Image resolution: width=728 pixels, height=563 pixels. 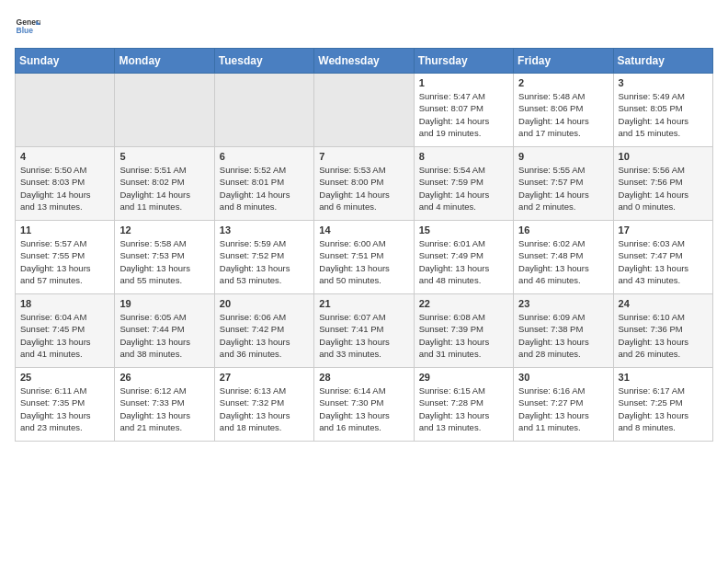 I want to click on page-header: General Blue, so click(x=364, y=28).